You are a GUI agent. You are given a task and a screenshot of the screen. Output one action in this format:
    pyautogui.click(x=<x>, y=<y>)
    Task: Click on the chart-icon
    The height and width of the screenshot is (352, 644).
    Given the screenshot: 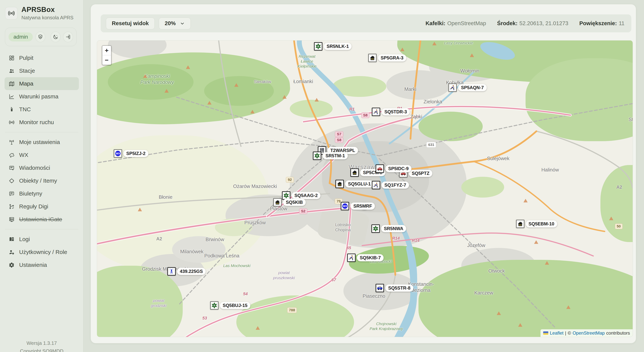 What is the action you would take?
    pyautogui.click(x=12, y=97)
    